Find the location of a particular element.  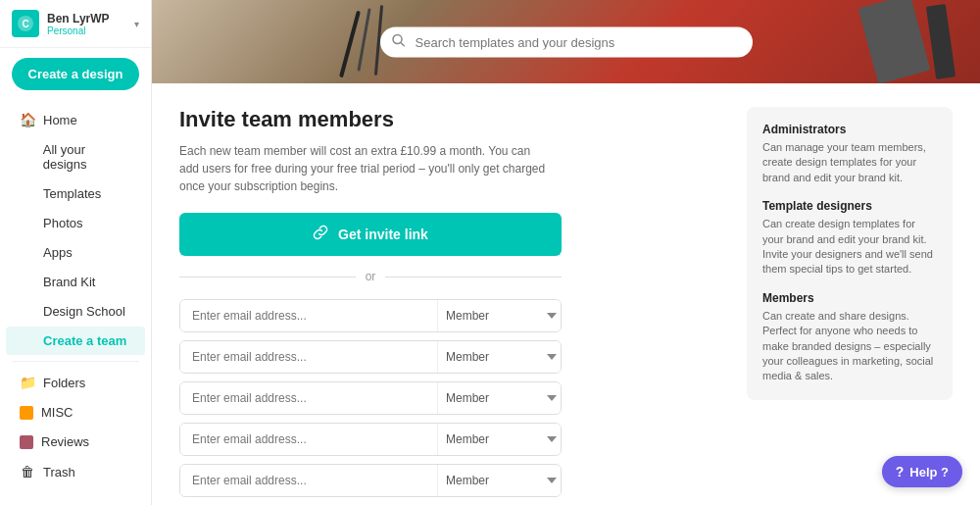

email-row-3: Member Admin Template designer is located at coordinates (370, 398).